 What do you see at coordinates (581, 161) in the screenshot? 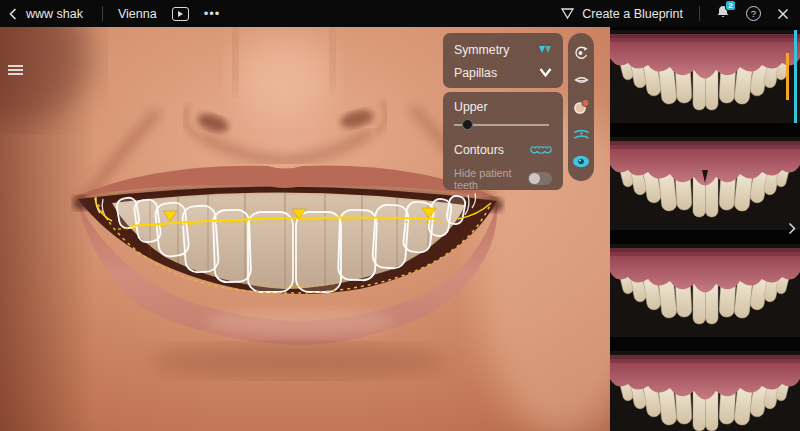
I see `toggle-visibility-button` at bounding box center [581, 161].